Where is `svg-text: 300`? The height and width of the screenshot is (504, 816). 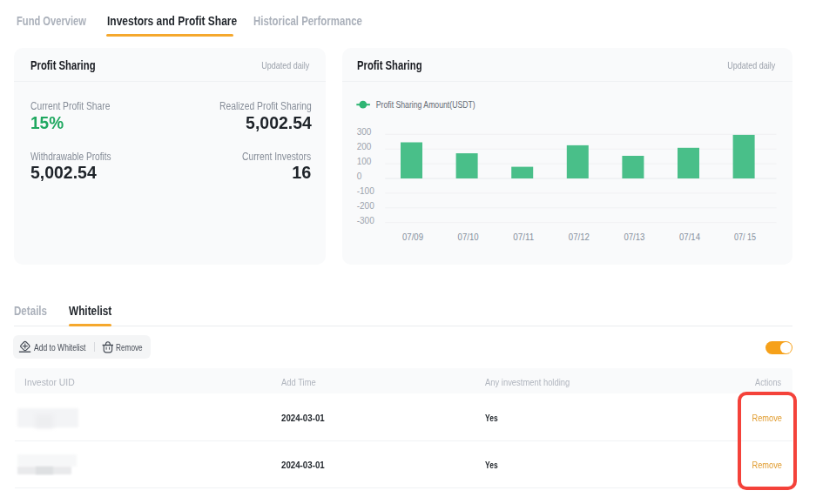
svg-text: 300 is located at coordinates (364, 132).